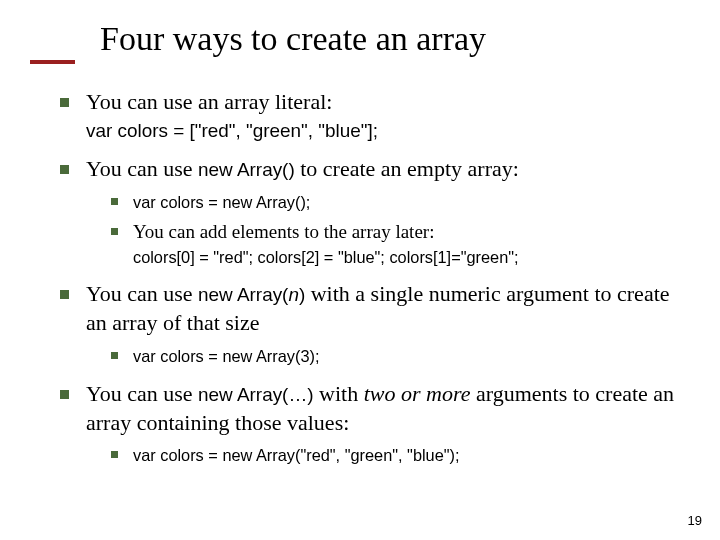  Describe the element at coordinates (226, 356) in the screenshot. I see `bullet-3-sub-1-code: var colors = new Array(3);` at that location.